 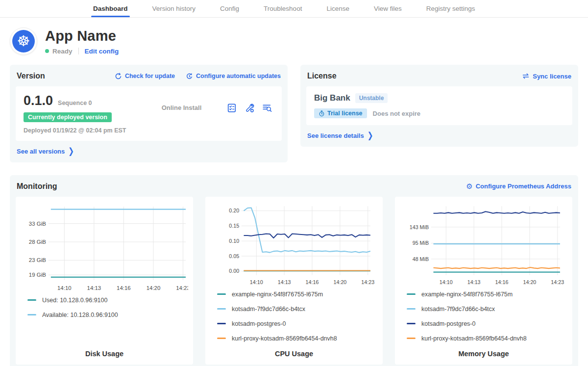 I want to click on version-sequence: Sequence 0, so click(x=74, y=103).